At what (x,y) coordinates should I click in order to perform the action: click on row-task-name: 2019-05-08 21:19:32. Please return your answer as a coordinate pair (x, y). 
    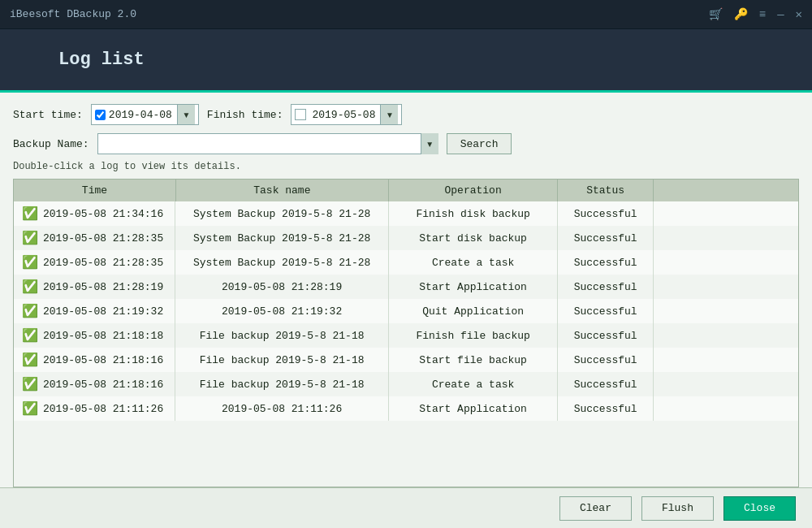
    Looking at the image, I should click on (282, 311).